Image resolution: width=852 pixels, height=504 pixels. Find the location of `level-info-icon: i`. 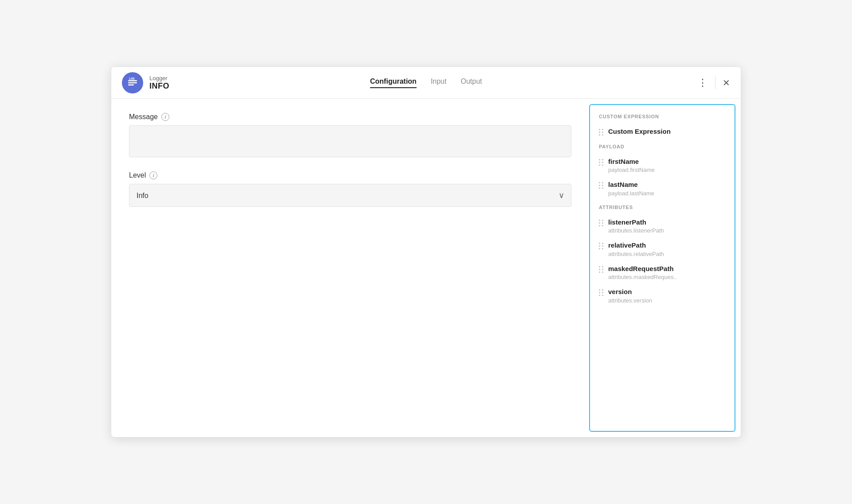

level-info-icon: i is located at coordinates (153, 175).